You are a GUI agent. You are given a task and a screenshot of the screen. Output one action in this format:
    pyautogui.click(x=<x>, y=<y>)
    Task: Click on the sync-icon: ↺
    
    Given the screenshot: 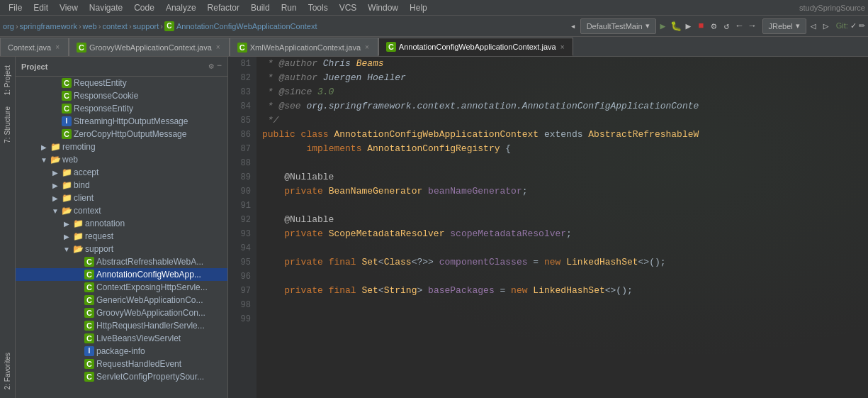 What is the action you would take?
    pyautogui.click(x=727, y=26)
    